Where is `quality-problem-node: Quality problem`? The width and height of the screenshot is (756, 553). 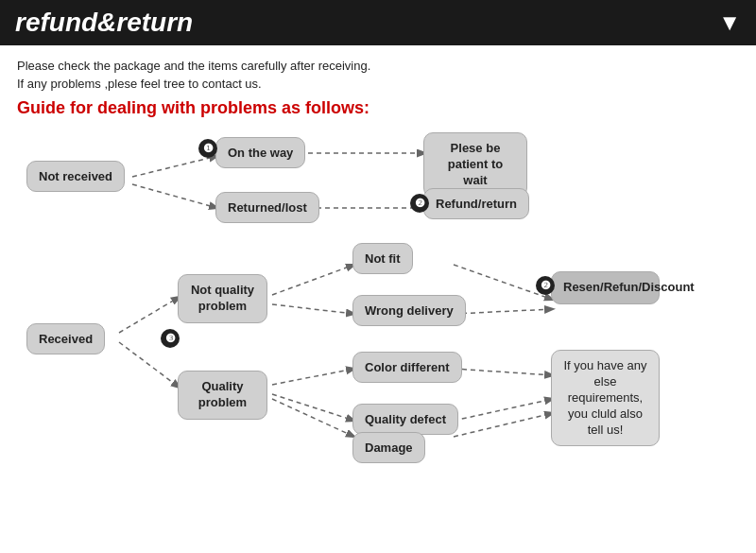
quality-problem-node: Quality problem is located at coordinates (223, 395).